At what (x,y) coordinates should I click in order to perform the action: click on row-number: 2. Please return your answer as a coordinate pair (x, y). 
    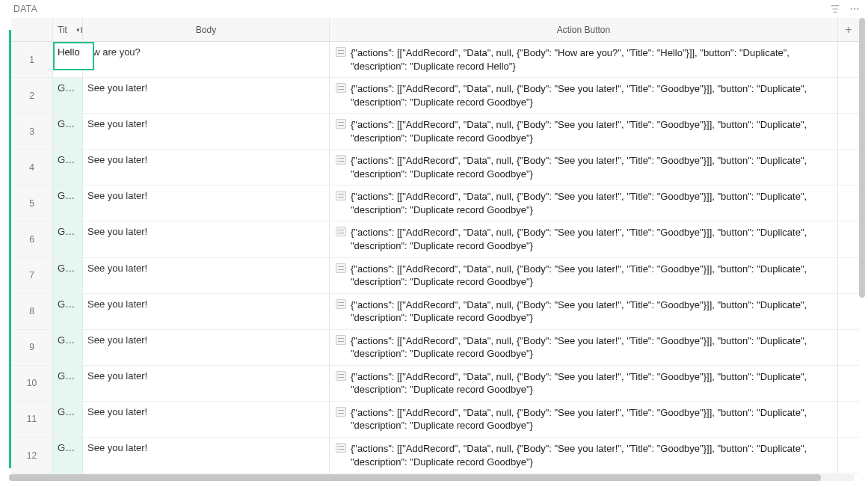
    Looking at the image, I should click on (32, 96).